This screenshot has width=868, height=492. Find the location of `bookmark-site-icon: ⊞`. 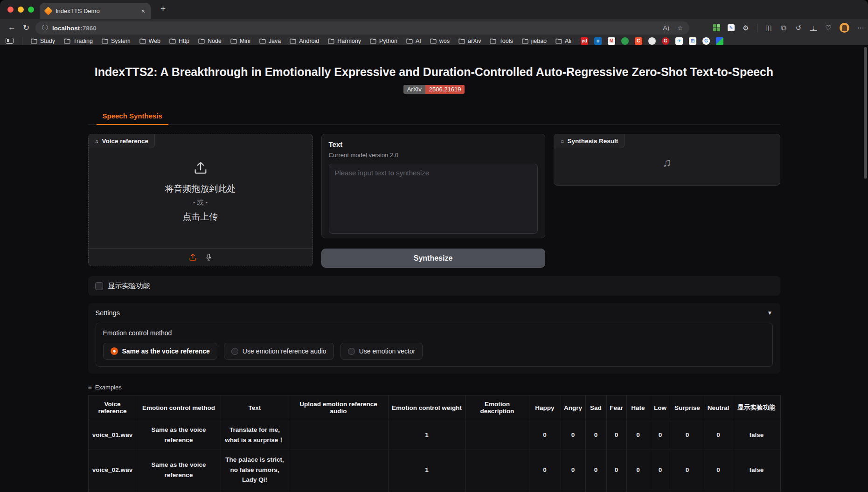

bookmark-site-icon: ⊞ is located at coordinates (693, 41).